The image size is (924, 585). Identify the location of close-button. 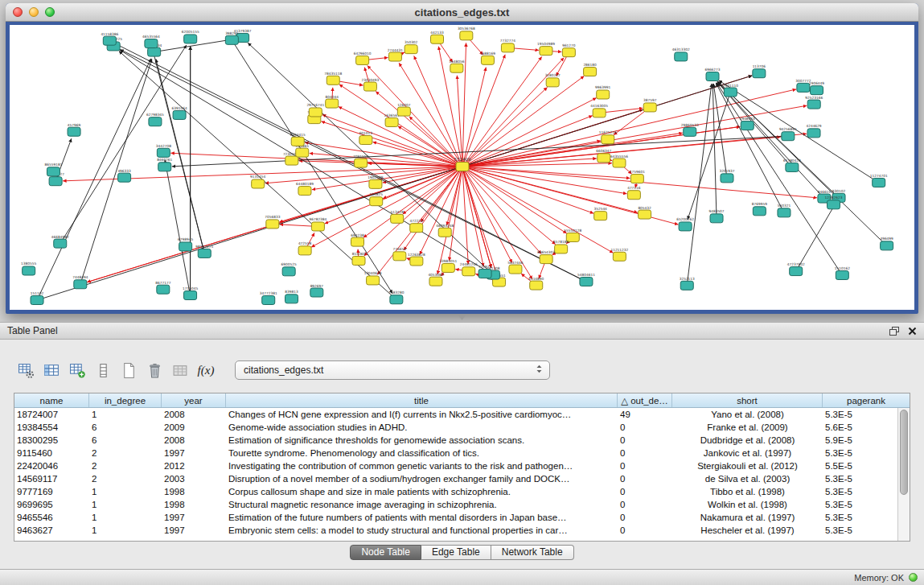
(18, 12).